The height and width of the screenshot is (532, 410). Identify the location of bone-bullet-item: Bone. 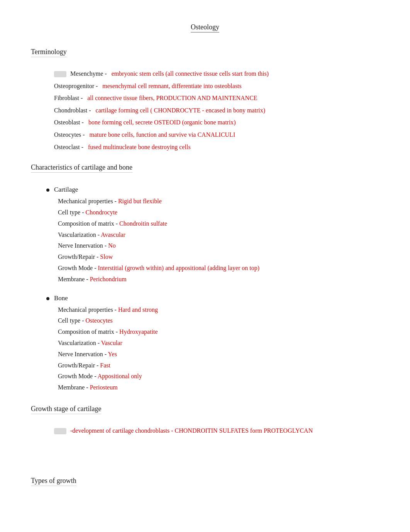
(213, 298).